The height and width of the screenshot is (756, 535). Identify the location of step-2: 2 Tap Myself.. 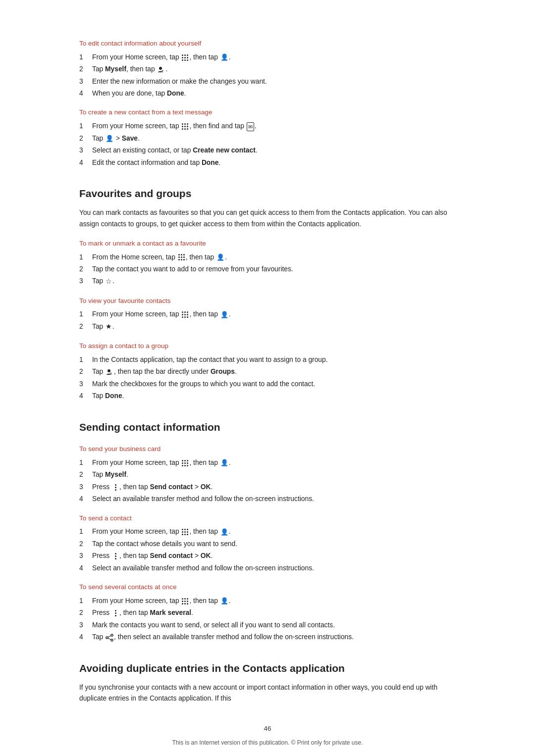
(268, 474).